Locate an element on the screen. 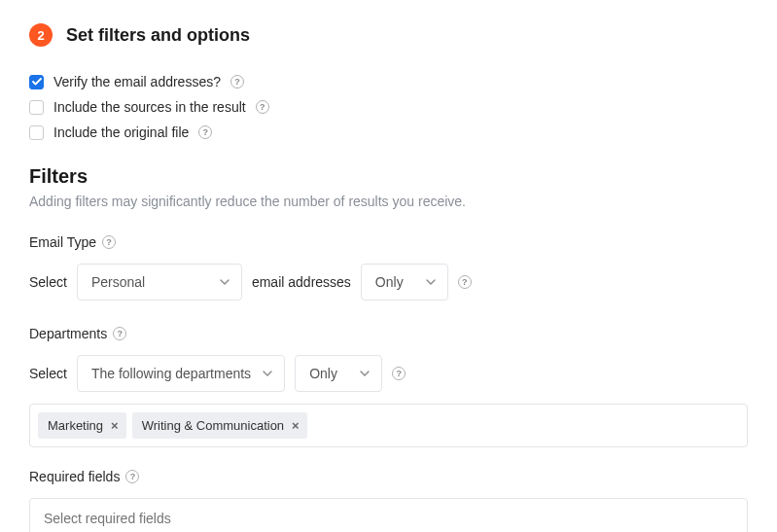 This screenshot has width=777, height=532. email-type-select: Personal is located at coordinates (159, 282).